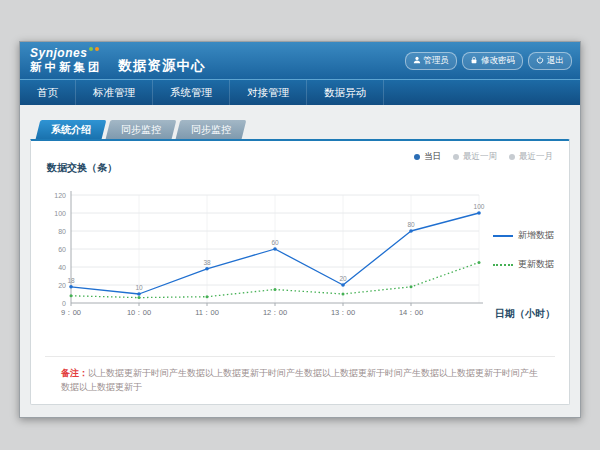  Describe the element at coordinates (428, 157) in the screenshot. I see `period-filter-0: 当日` at that location.